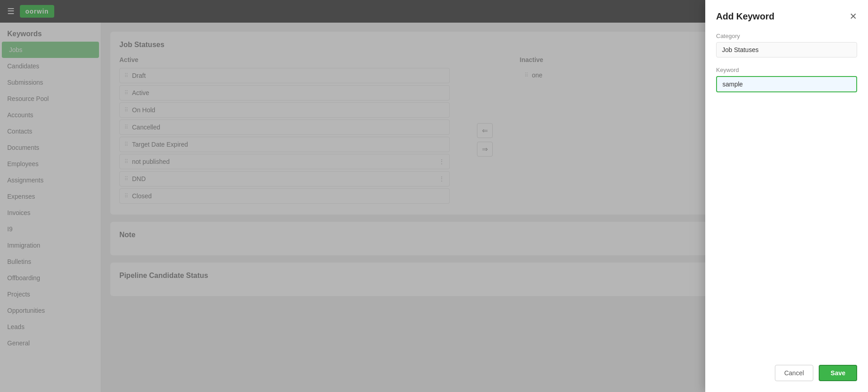 The height and width of the screenshot is (392, 868). Describe the element at coordinates (787, 16) in the screenshot. I see `modal-header: Add Keyword ✕` at that location.